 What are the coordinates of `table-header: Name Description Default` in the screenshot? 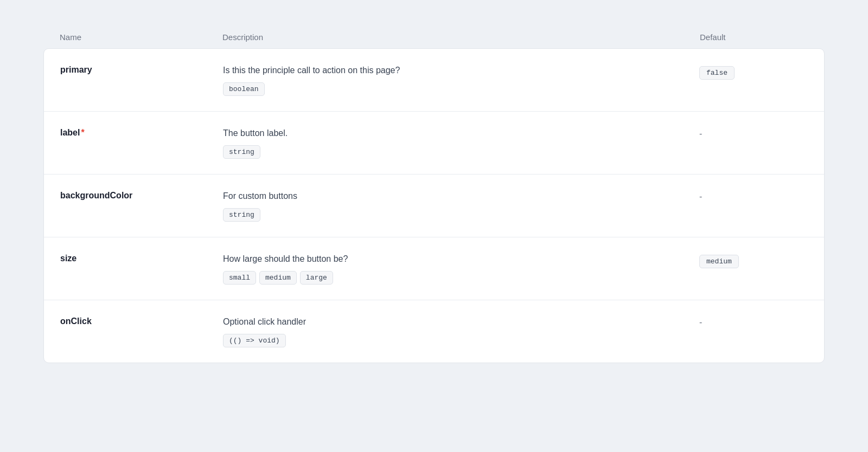 It's located at (434, 40).